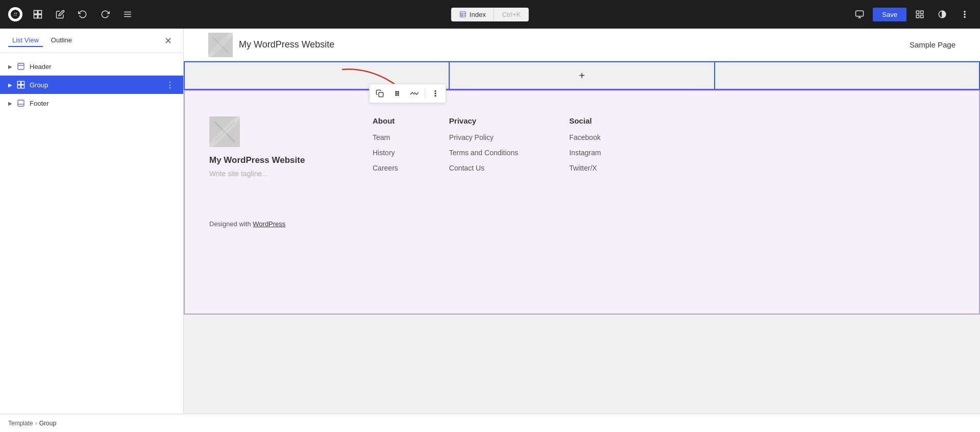 The width and height of the screenshot is (980, 432). Describe the element at coordinates (473, 14) in the screenshot. I see `index-button: Index` at that location.